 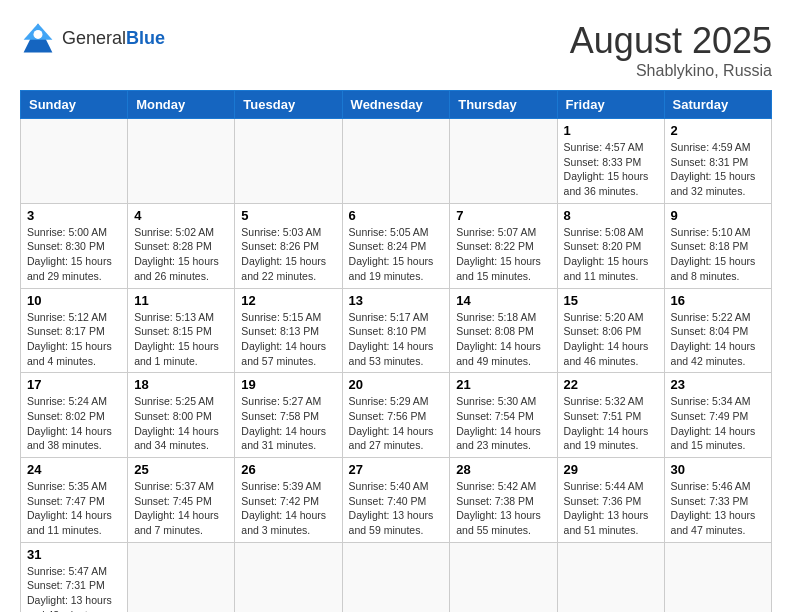 What do you see at coordinates (718, 330) in the screenshot?
I see `calendar-cell: 16Sunrise: 5:22 AM Sunset: 8:04 PM Dayli…` at bounding box center [718, 330].